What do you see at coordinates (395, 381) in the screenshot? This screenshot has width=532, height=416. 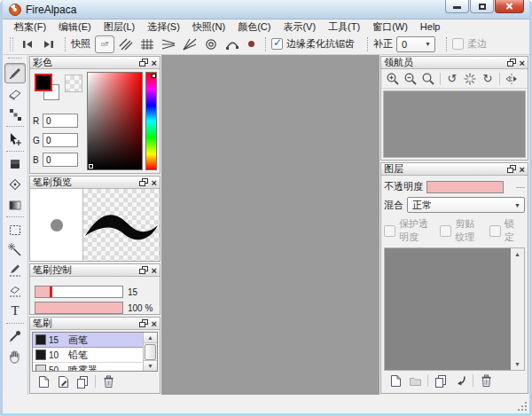 I see `add-layer-button` at bounding box center [395, 381].